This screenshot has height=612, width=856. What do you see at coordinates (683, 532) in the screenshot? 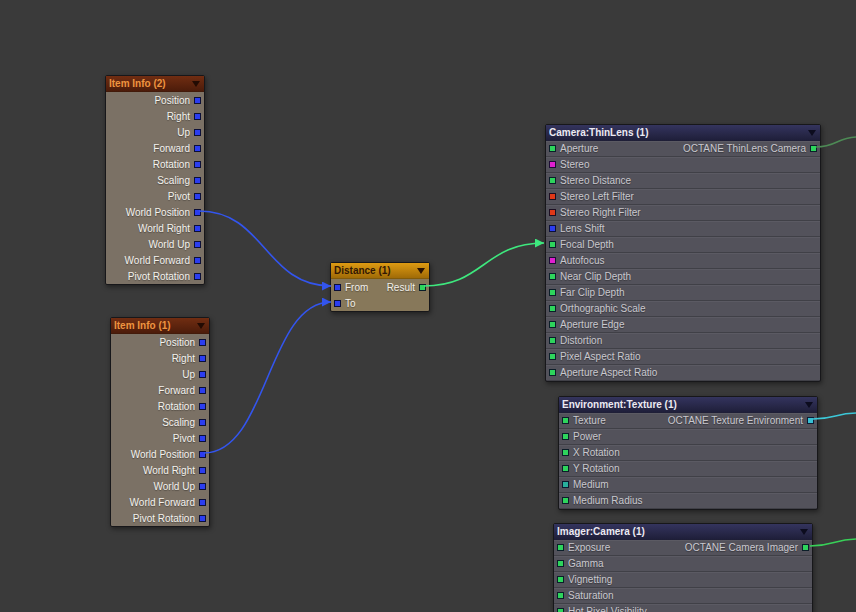
I see `node-header-imager-camera-1: Imager:Camera (1)` at bounding box center [683, 532].